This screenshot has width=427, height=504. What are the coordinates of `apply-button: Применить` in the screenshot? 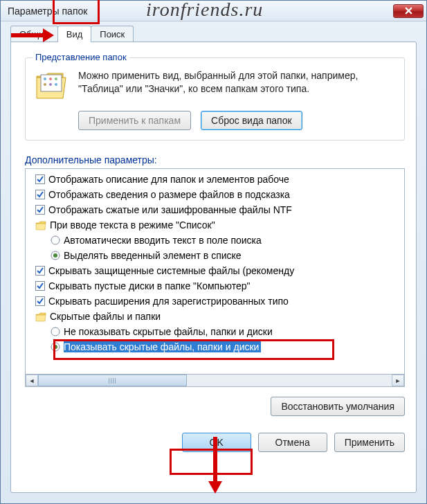 It's located at (370, 442).